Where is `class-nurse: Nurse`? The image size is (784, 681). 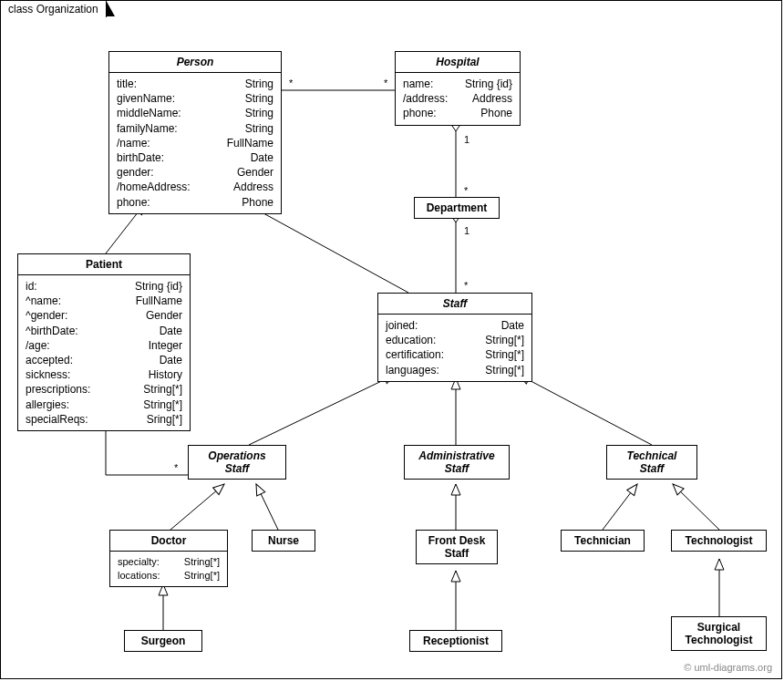 class-nurse: Nurse is located at coordinates (284, 541).